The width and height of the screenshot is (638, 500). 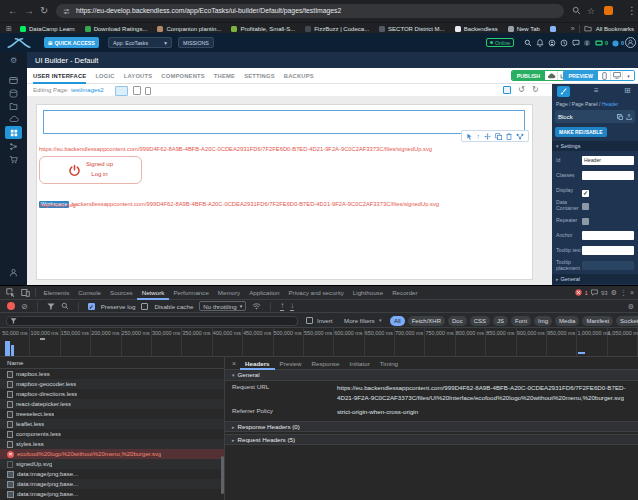 What do you see at coordinates (196, 42) in the screenshot?
I see `missions-button: MISSIONS` at bounding box center [196, 42].